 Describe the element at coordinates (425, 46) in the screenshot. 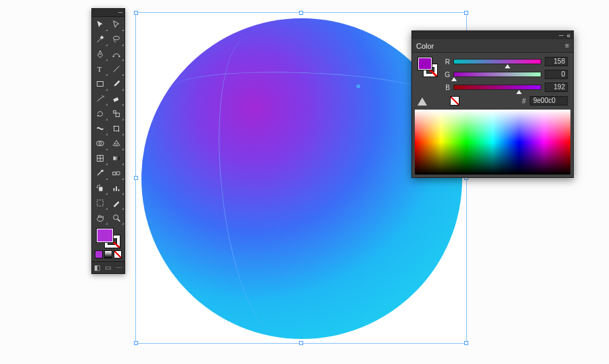

I see `color-tab: Color` at that location.